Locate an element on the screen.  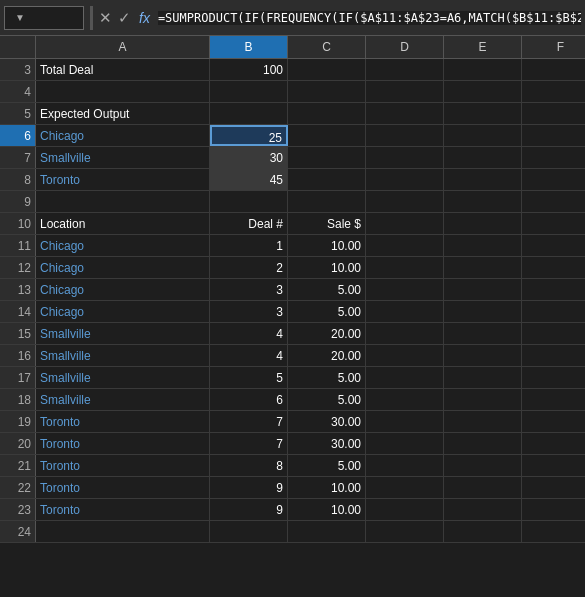
cell-f3 is located at coordinates (554, 70).